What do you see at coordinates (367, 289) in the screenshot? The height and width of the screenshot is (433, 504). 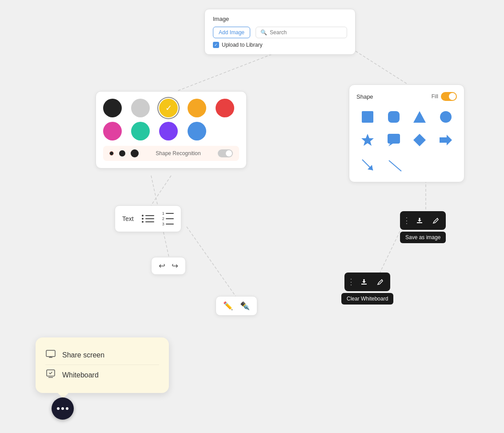 I see `clear-whiteboard-toolbar: ⋮ Clear Whiteboard` at bounding box center [367, 289].